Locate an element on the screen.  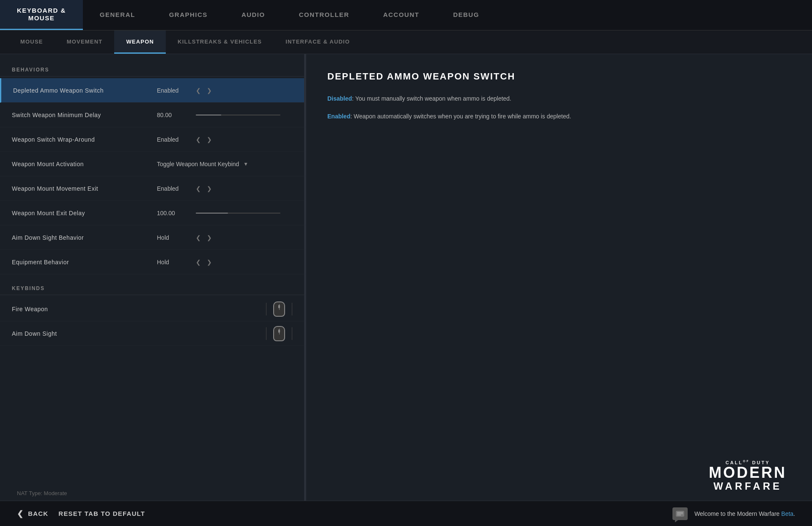
setting-weapon-mount-activation: Weapon Mount Activation Toggle Weapon Mo… is located at coordinates (152, 164).